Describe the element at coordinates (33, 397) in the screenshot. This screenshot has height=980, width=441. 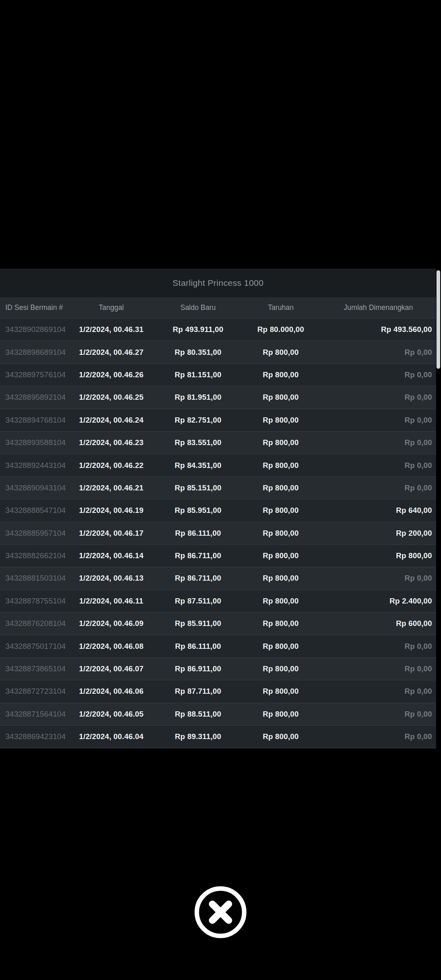
I see `cell-session-id: 34328895892104` at that location.